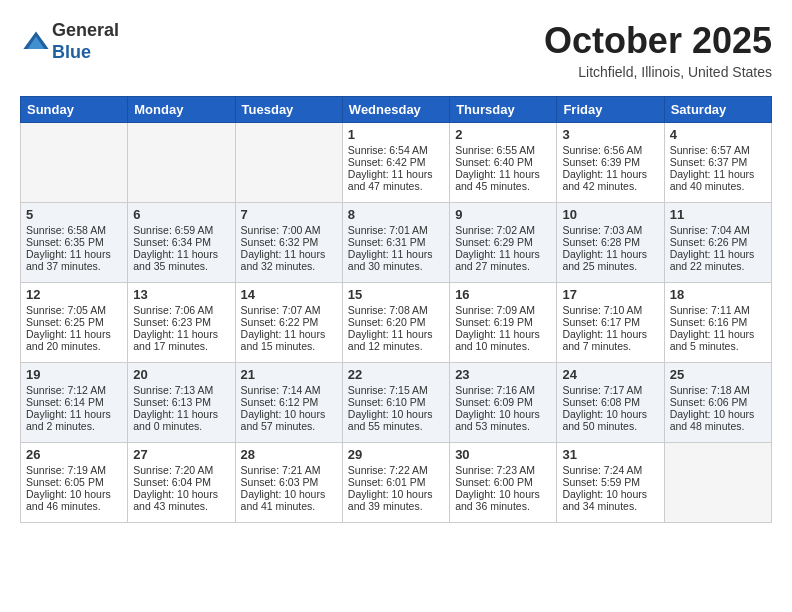 The height and width of the screenshot is (612, 792). I want to click on calendar-cell: 20Sunrise: 7:13 AMSunset: 6:13 PMDayligh…, so click(182, 403).